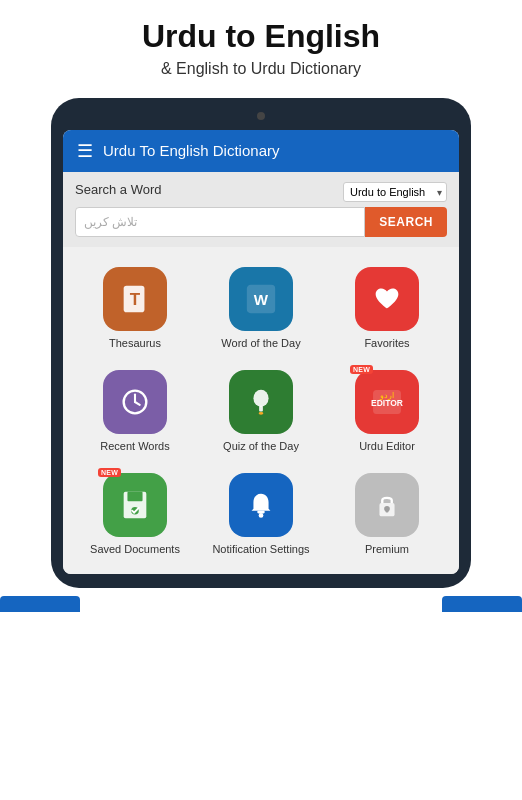  What do you see at coordinates (40, 604) in the screenshot?
I see `bottom-strip-left` at bounding box center [40, 604].